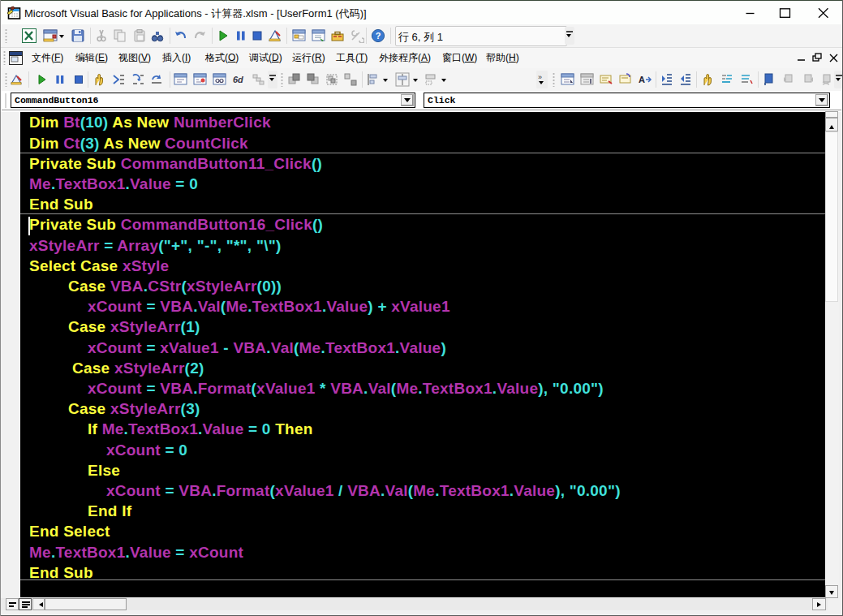 The width and height of the screenshot is (843, 616). What do you see at coordinates (642, 80) in the screenshot?
I see `svg-text: A` at bounding box center [642, 80].